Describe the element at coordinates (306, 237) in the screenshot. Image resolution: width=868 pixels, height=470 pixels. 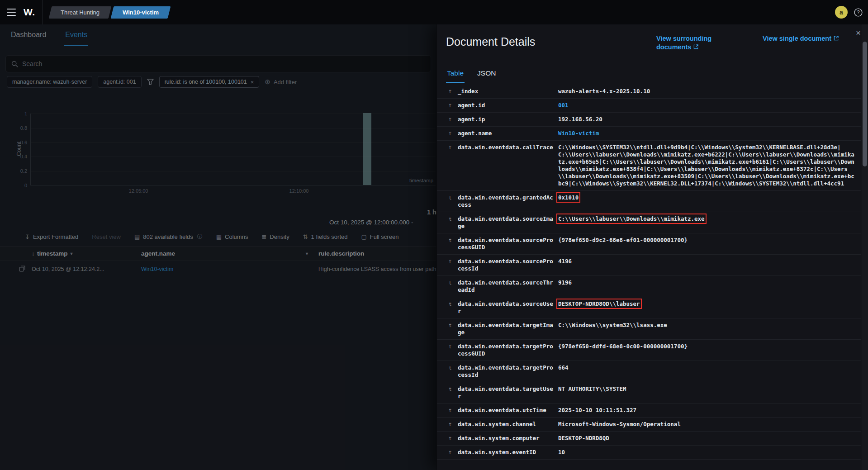
I see `sort-icon: ⇅` at that location.